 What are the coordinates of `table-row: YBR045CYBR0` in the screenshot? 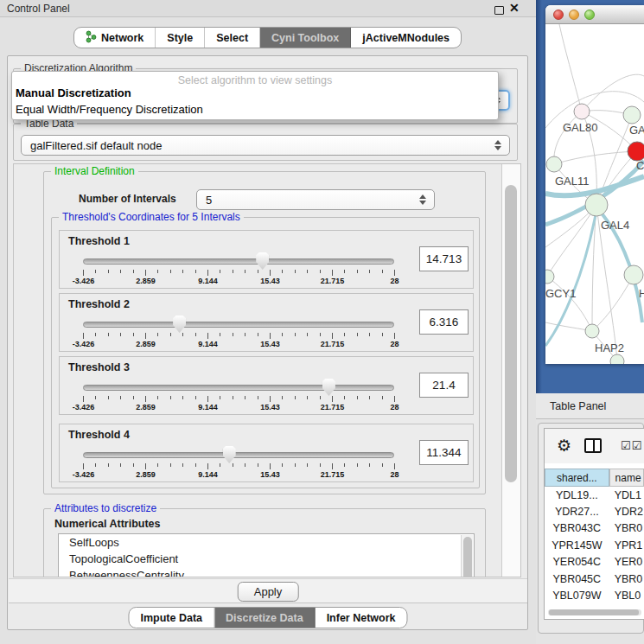 It's located at (595, 579).